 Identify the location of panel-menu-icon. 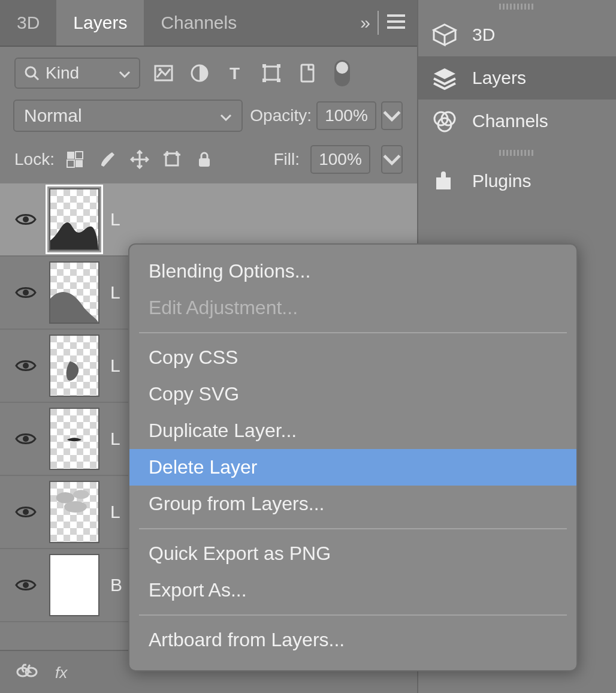
(396, 23).